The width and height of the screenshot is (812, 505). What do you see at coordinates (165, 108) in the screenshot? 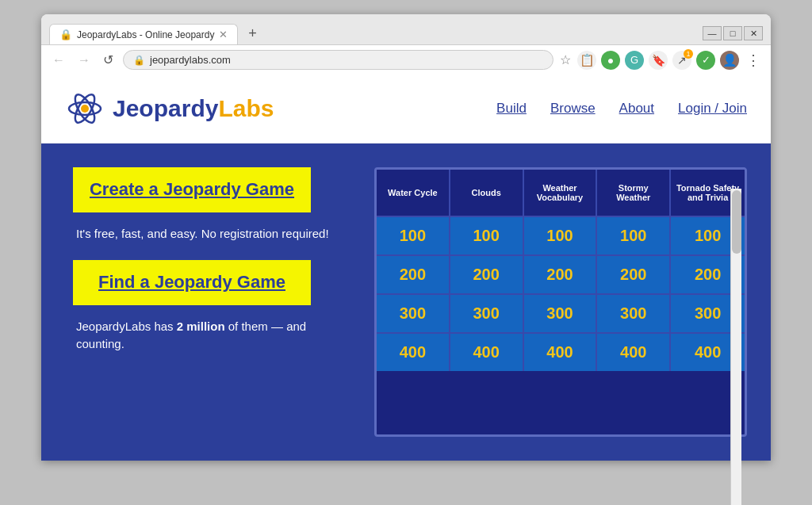
I see `logo-jeopardy: Jeopardy` at bounding box center [165, 108].